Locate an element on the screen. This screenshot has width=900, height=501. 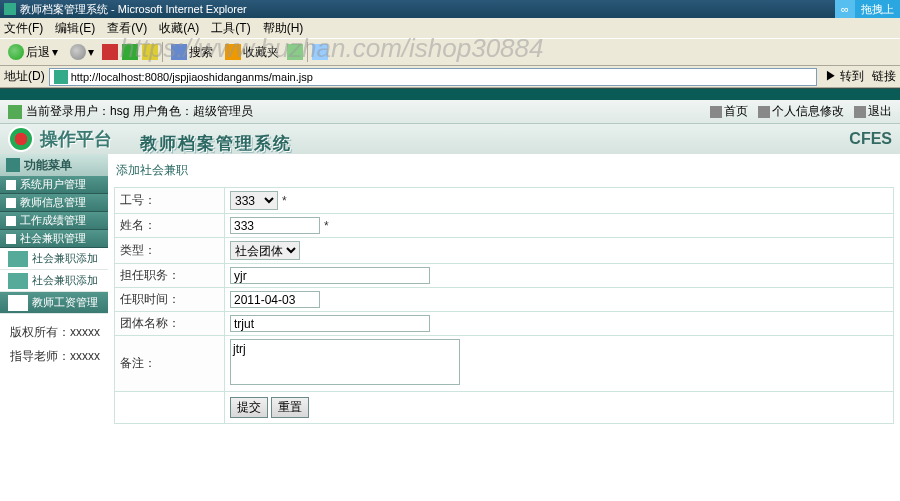
search-button: 搜索 is located at coordinates (192, 52).